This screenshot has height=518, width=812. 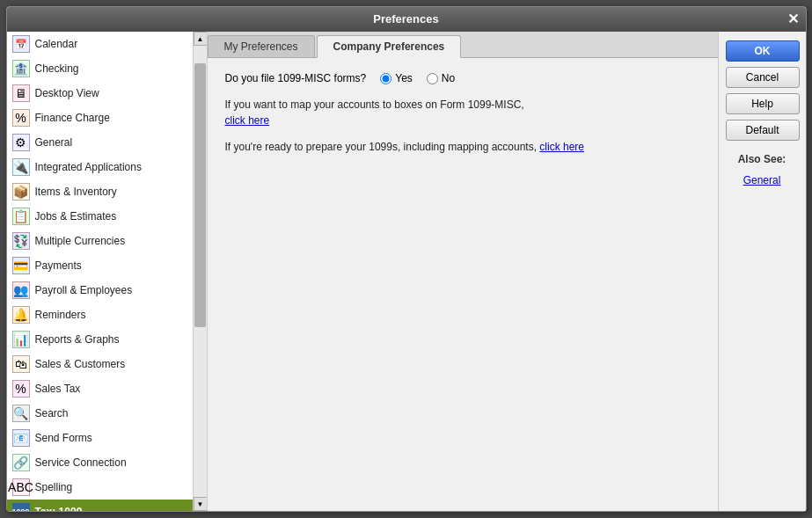 What do you see at coordinates (417, 78) in the screenshot?
I see `radio-group: Yes No` at bounding box center [417, 78].